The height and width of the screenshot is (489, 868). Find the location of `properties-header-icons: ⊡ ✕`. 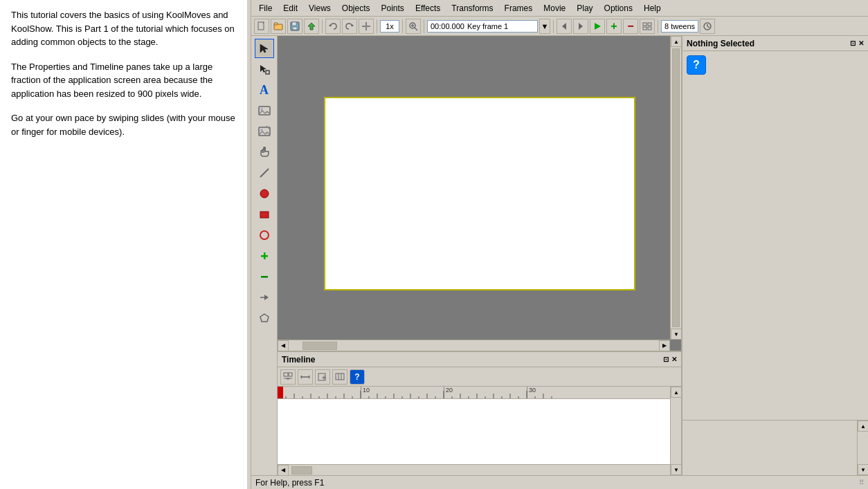

properties-header-icons: ⊡ ✕ is located at coordinates (857, 43).